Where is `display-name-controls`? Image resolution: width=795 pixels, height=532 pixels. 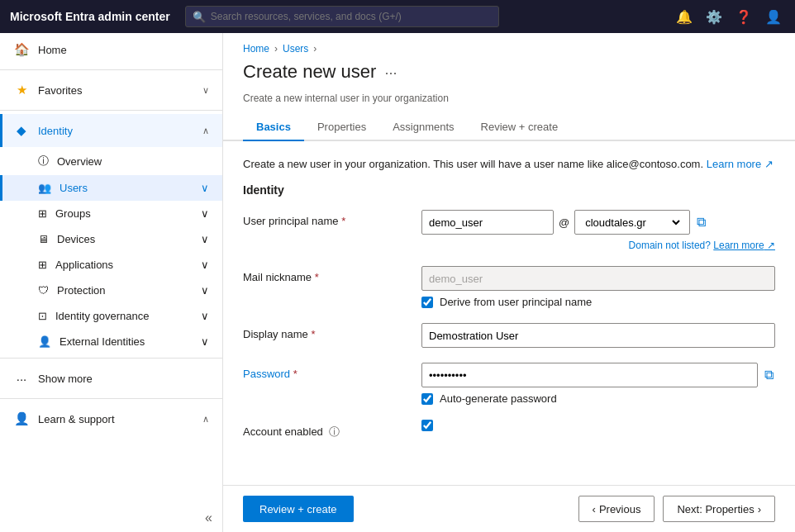
display-name-controls is located at coordinates (598, 335).